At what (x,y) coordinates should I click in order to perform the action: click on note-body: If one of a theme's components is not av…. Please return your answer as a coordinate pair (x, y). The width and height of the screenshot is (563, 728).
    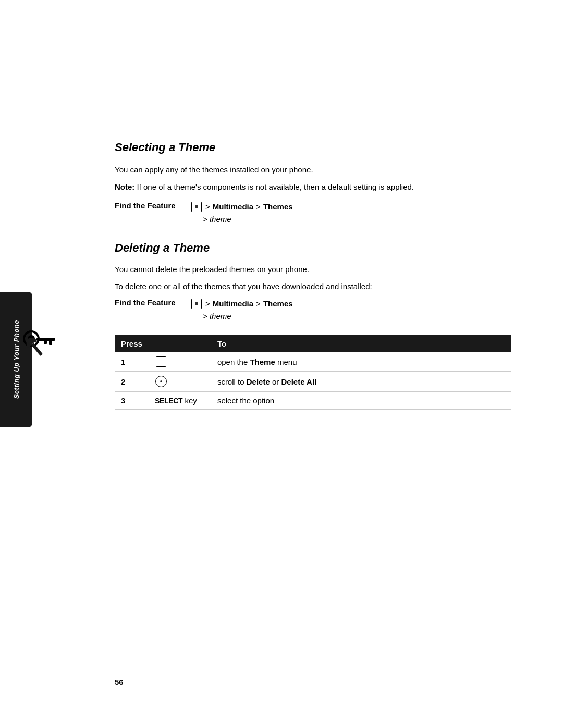
    Looking at the image, I should click on (274, 187).